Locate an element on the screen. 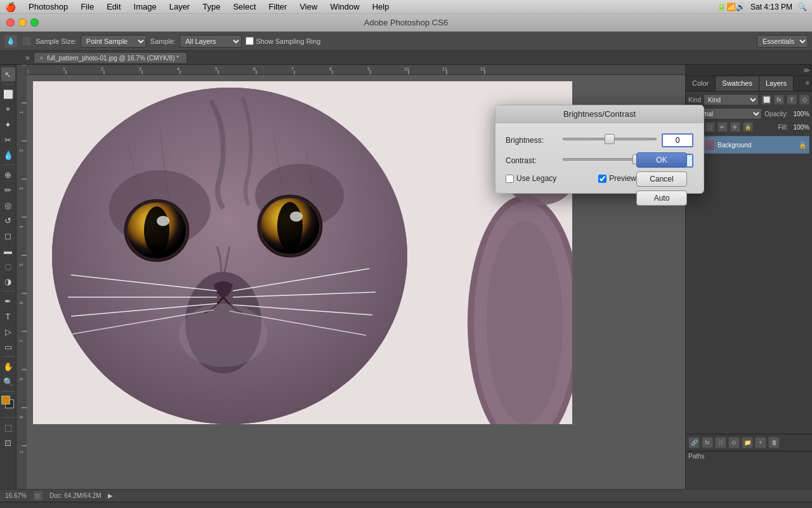 Image resolution: width=812 pixels, height=508 pixels. menu-image: Image is located at coordinates (145, 6).